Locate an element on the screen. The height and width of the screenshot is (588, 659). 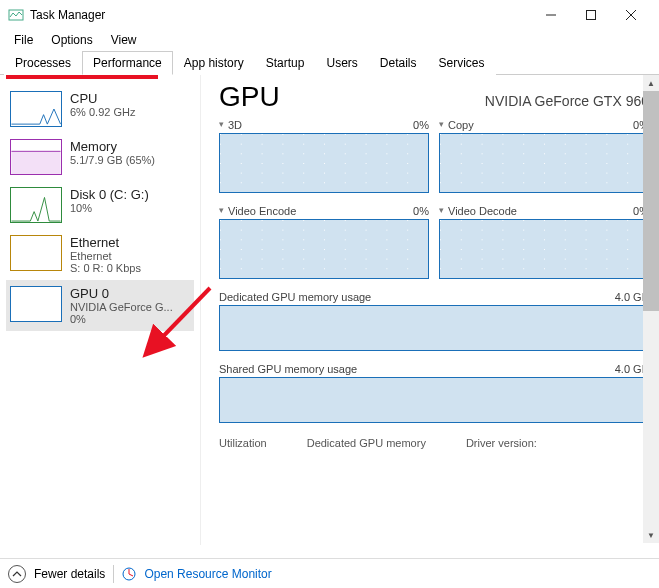
chart-vdec-label: Video Decode is located at coordinates (482, 211).